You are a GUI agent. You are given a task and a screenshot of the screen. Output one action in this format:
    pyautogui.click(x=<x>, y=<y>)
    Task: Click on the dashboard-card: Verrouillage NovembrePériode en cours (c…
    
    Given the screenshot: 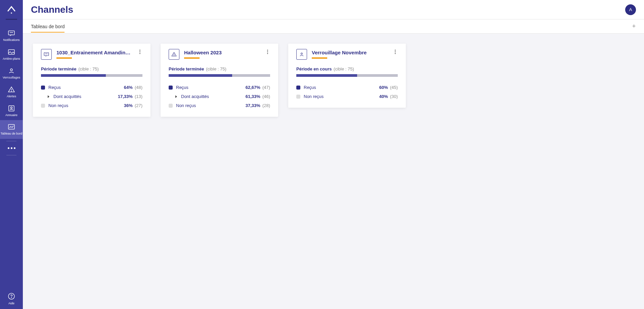 What is the action you would take?
    pyautogui.click(x=347, y=76)
    